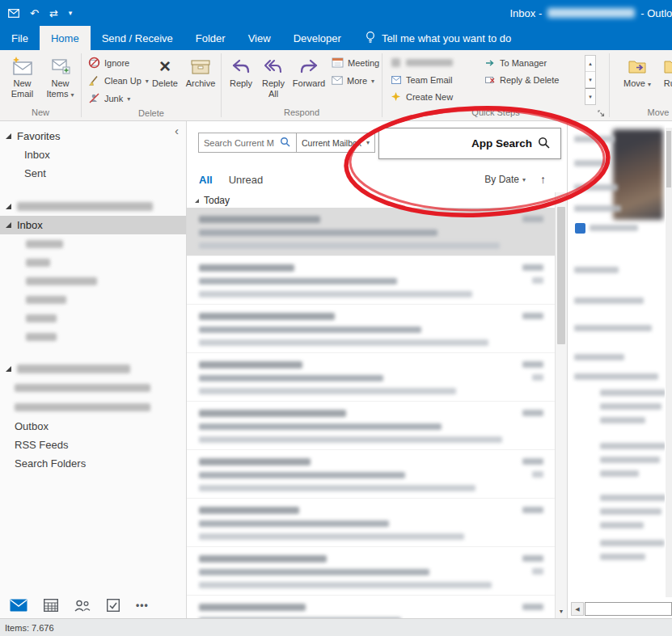  What do you see at coordinates (241, 71) in the screenshot?
I see `reply-button: Reply` at bounding box center [241, 71].